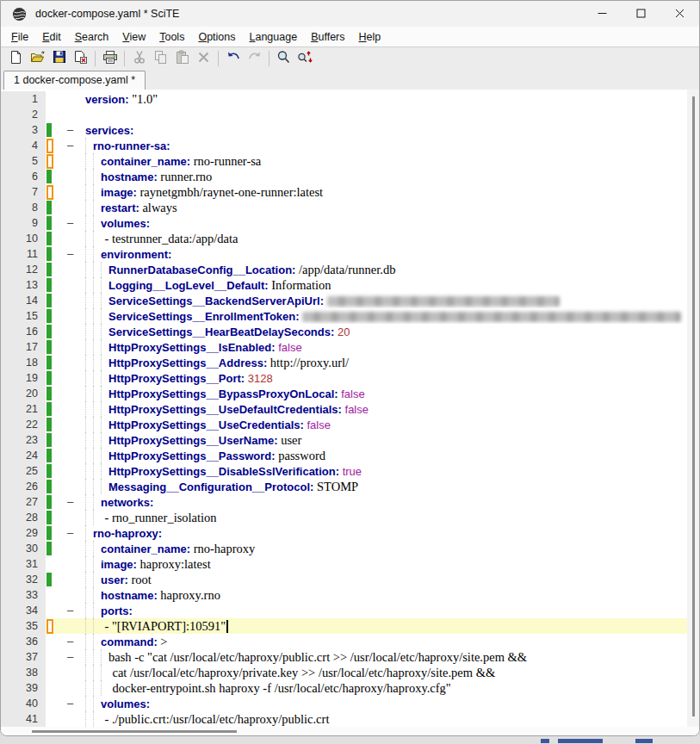  What do you see at coordinates (23, 642) in the screenshot?
I see `line-number: 36` at bounding box center [23, 642].